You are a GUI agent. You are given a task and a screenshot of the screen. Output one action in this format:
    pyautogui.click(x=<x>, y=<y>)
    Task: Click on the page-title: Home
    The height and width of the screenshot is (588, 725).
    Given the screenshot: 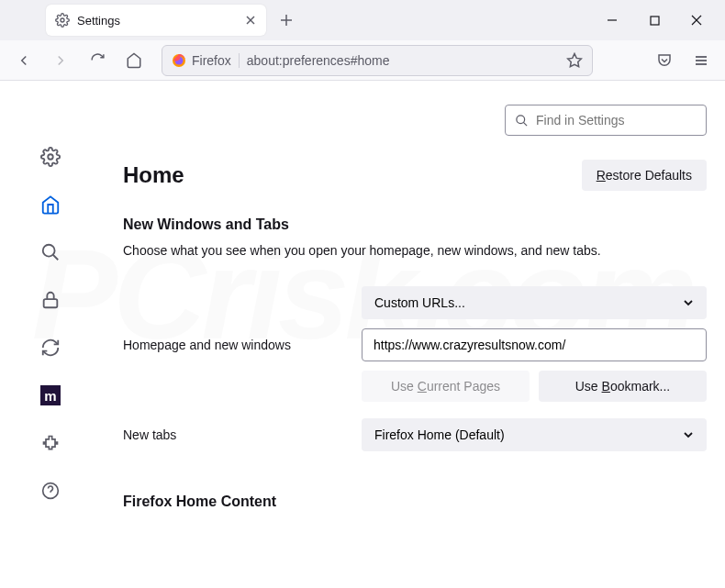 What is the action you would take?
    pyautogui.click(x=154, y=175)
    